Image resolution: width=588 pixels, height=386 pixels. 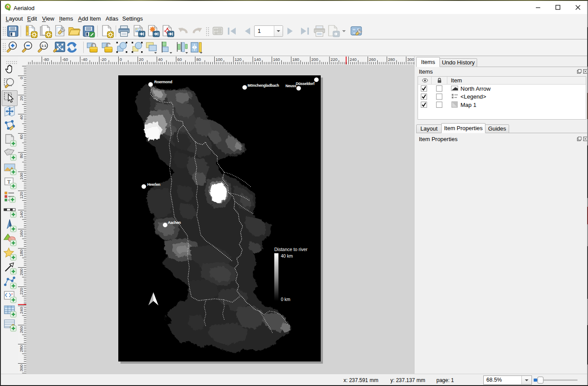 What do you see at coordinates (44, 46) in the screenshot?
I see `svg-text: 1:1` at bounding box center [44, 46].